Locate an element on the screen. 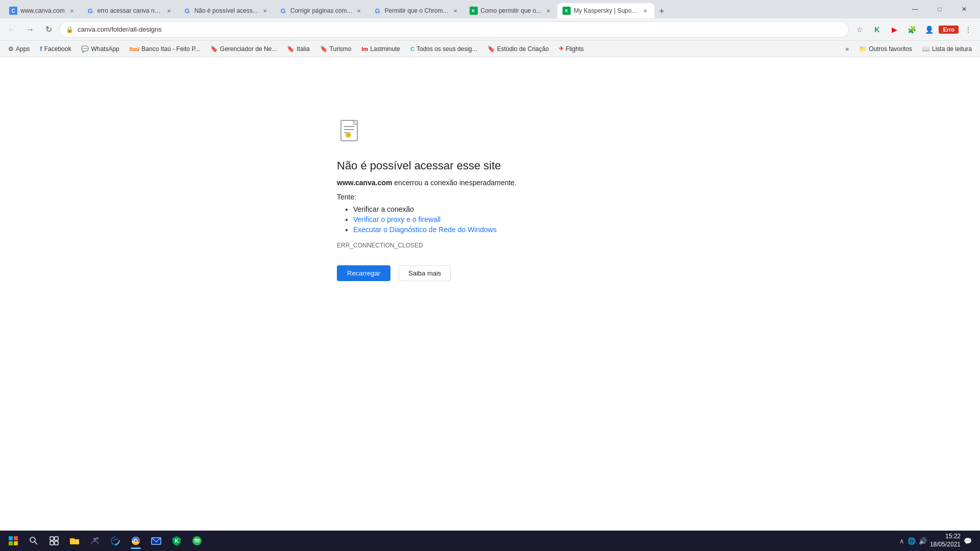 This screenshot has height=551, width=980. bookmark-itau: Itaú Banco Itaú - Feito P... is located at coordinates (165, 49).